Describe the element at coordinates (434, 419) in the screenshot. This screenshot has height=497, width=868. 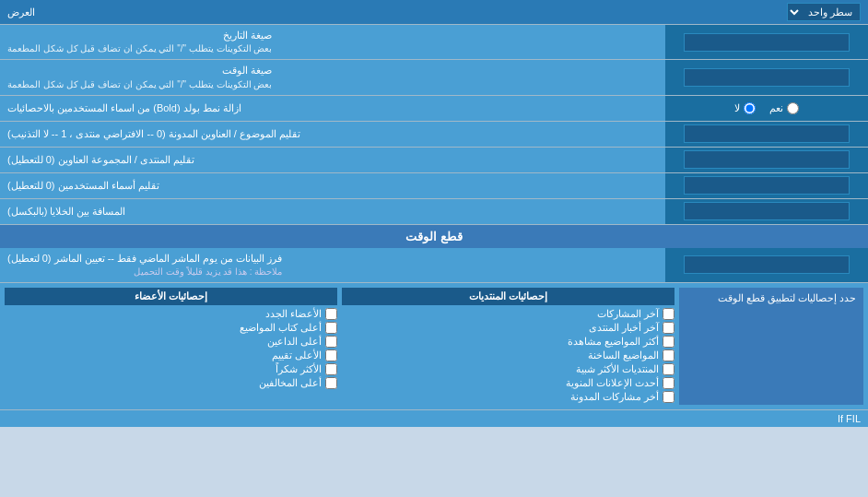
I see `footer-note: If FIL` at that location.